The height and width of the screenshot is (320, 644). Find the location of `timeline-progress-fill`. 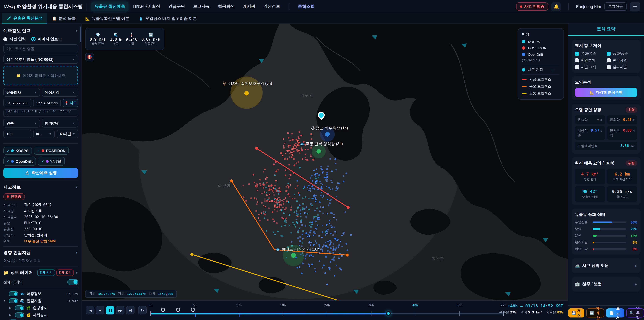

timeline-progress-fill is located at coordinates (270, 314).